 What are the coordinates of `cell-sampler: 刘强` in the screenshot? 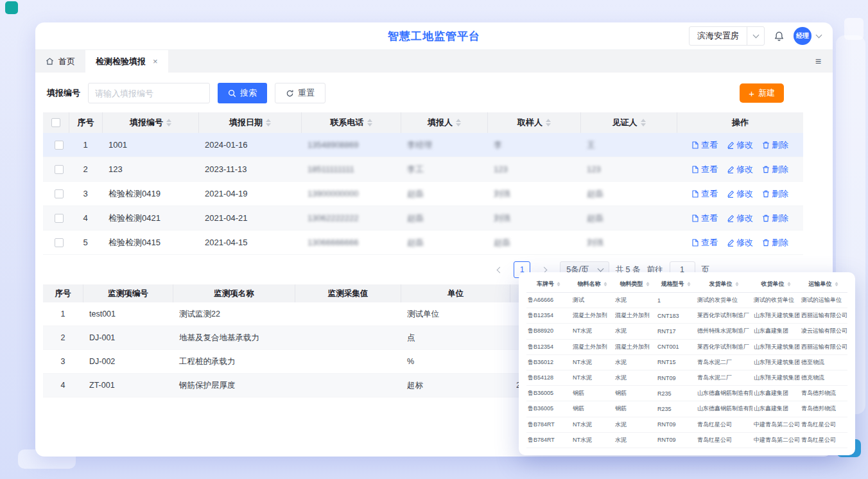 It's located at (534, 194).